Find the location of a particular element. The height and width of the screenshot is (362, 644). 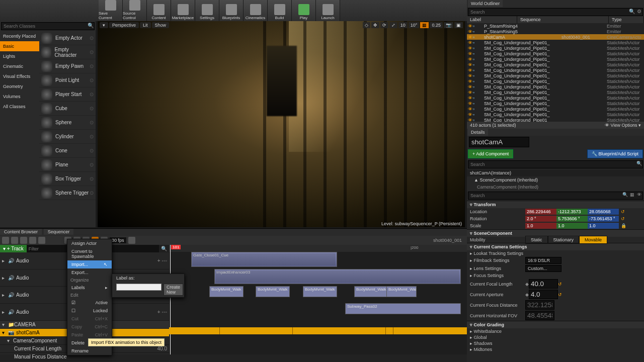

snap-scale: 0.25 is located at coordinates (436, 25).